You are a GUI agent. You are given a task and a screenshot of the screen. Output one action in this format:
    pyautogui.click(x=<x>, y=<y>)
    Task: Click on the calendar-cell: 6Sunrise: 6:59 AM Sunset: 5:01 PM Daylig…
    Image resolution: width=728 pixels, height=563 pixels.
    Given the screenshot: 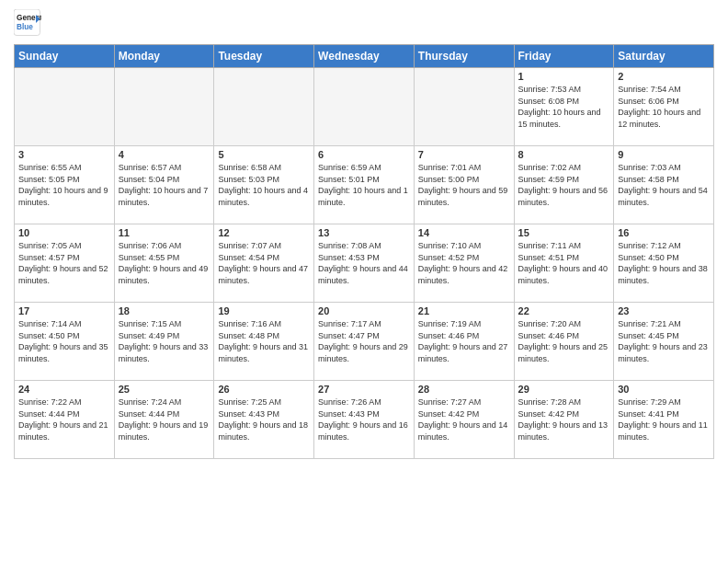 What is the action you would take?
    pyautogui.click(x=364, y=186)
    